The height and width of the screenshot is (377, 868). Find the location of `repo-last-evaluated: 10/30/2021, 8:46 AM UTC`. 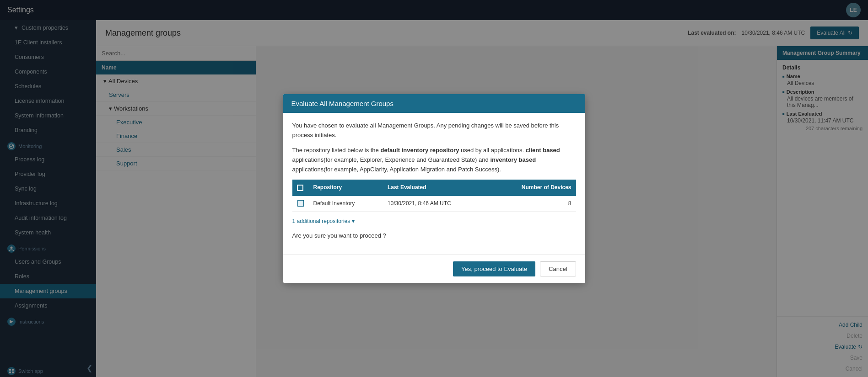

repo-last-evaluated: 10/30/2021, 8:46 AM UTC is located at coordinates (437, 204).